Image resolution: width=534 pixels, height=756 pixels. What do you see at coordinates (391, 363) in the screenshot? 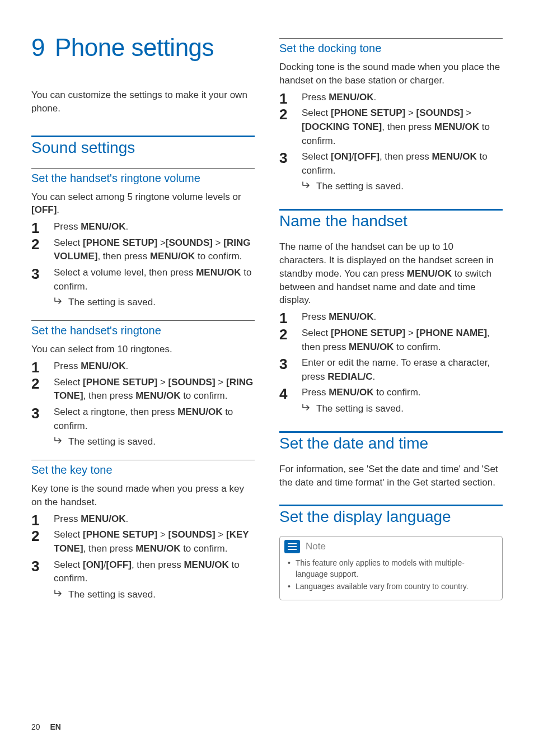
I see `section2-steps: Press MENU/OK. Select [PHONE SETUP] > [P…` at bounding box center [391, 363].